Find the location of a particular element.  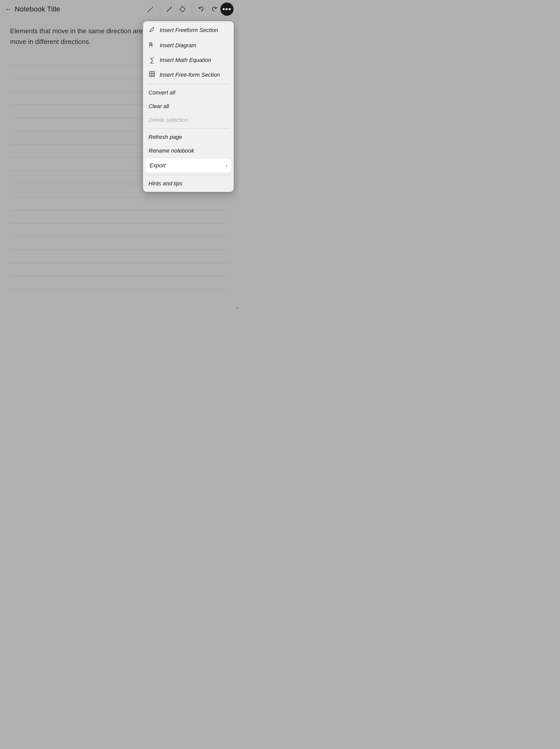

menu-item-rename-notebook: Rename notebook is located at coordinates (188, 151).